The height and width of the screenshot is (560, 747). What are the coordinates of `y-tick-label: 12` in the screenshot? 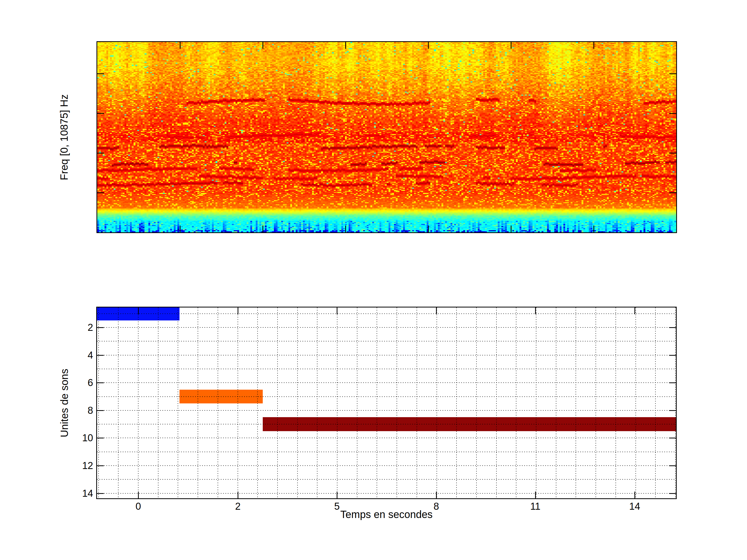 It's located at (76, 466).